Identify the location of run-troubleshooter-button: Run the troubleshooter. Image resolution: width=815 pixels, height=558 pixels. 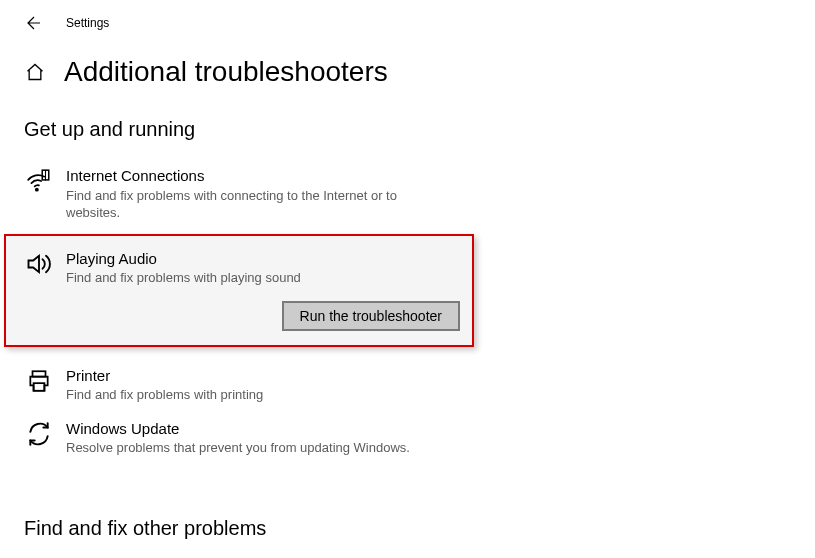
(371, 316).